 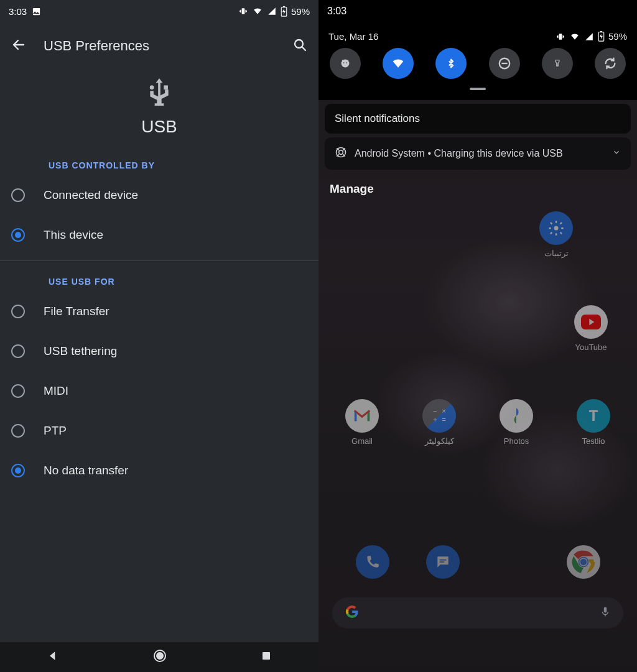 I want to click on app-label: YouTube, so click(x=591, y=347).